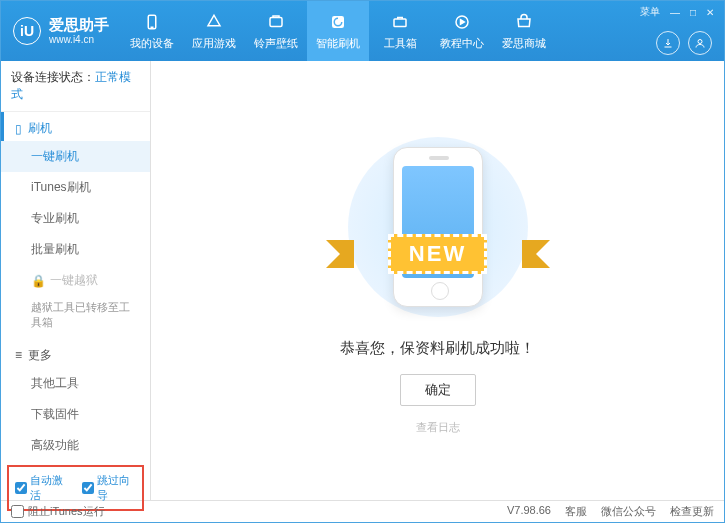 The height and width of the screenshot is (523, 725). I want to click on wechat-link: 微信公众号, so click(628, 512).